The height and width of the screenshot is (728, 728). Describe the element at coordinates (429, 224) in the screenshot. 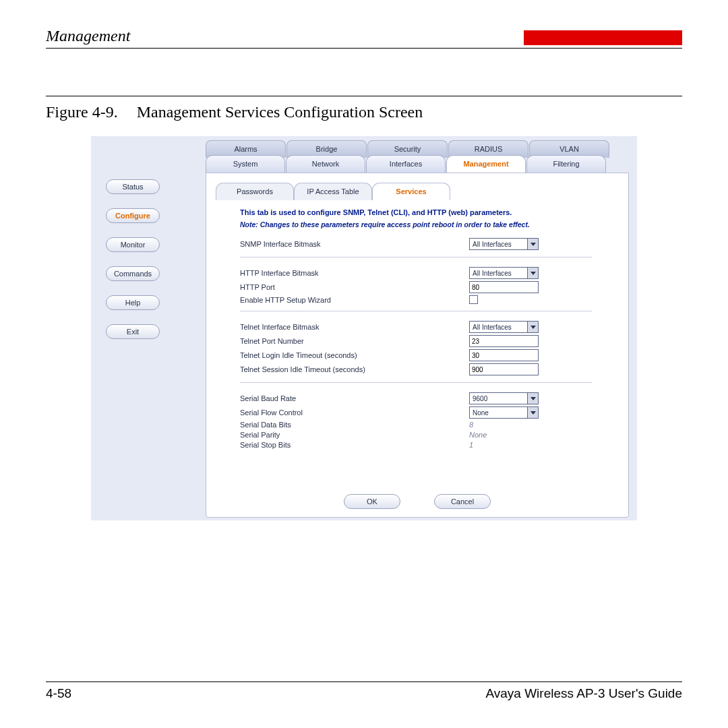

I see `note-text: Note: Changes to these parameters requir…` at that location.